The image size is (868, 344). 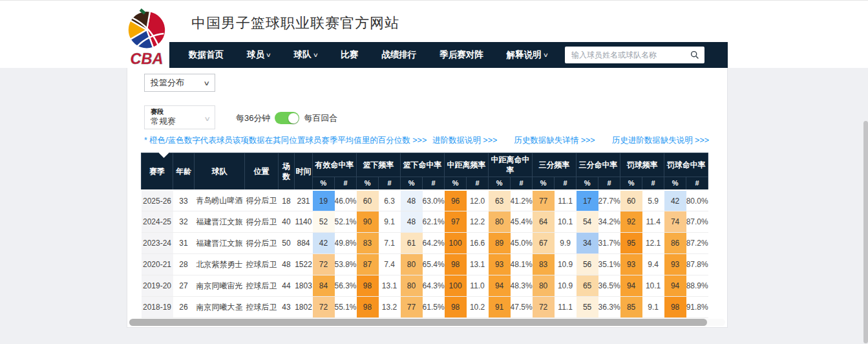 What do you see at coordinates (427, 322) in the screenshot?
I see `horizontal-scrollbar` at bounding box center [427, 322].